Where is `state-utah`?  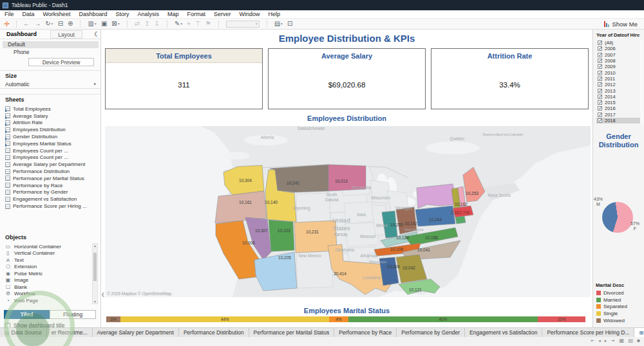
state-utah is located at coordinates (281, 235).